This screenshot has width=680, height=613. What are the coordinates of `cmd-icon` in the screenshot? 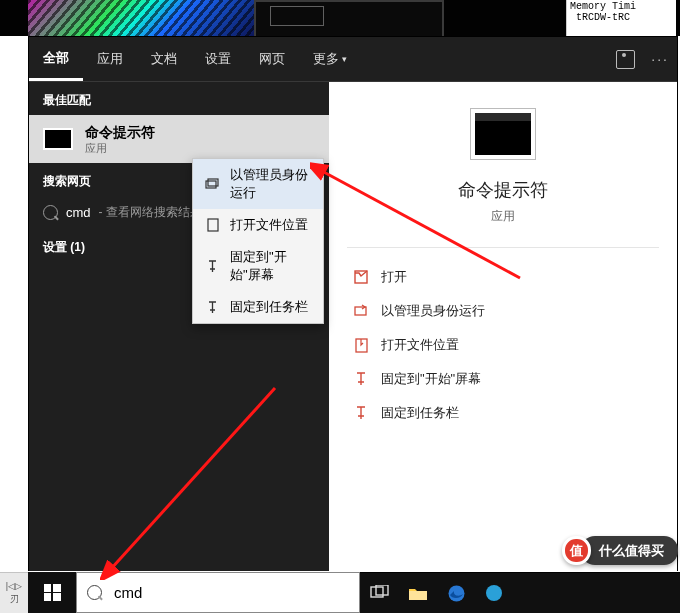 It's located at (58, 139).